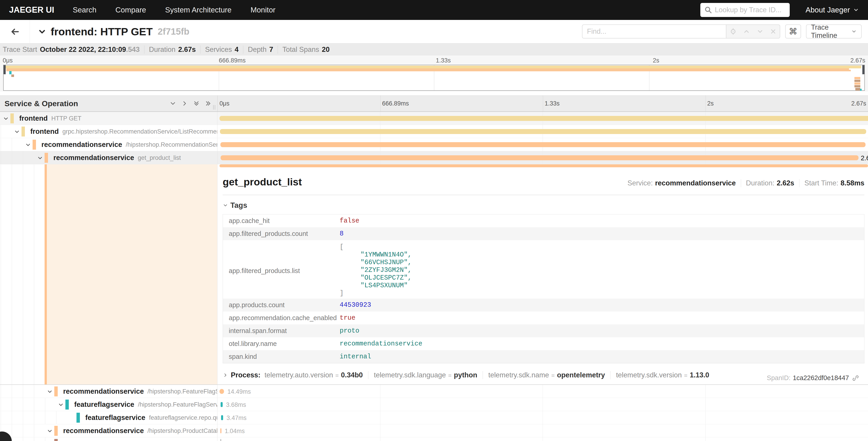 The image size is (868, 441). I want to click on span-row-frontend-grpc: frontendgrpc.hipstershop.RecommendationS…, so click(434, 131).